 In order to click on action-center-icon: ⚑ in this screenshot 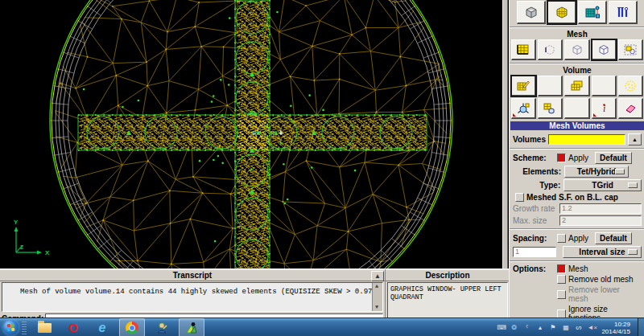, I will do `click(552, 328)`.